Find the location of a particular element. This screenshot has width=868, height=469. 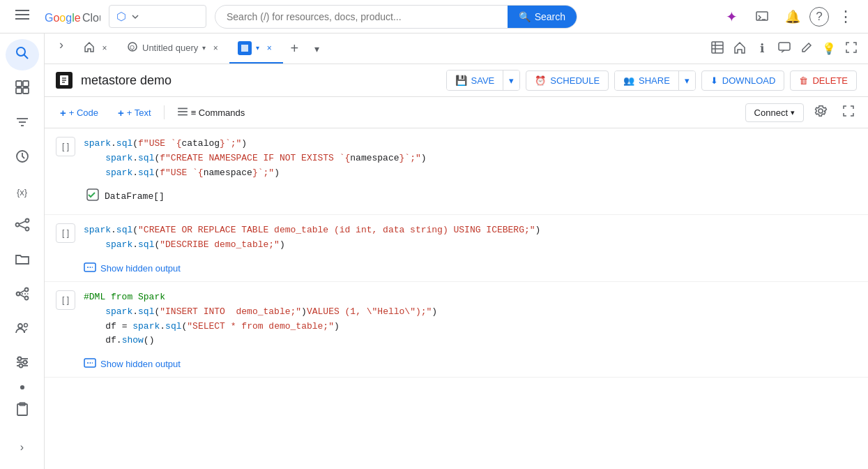

cell-2-content: spark.sql("CREATE OR REPLACE TABLE demo_… is located at coordinates (470, 238).